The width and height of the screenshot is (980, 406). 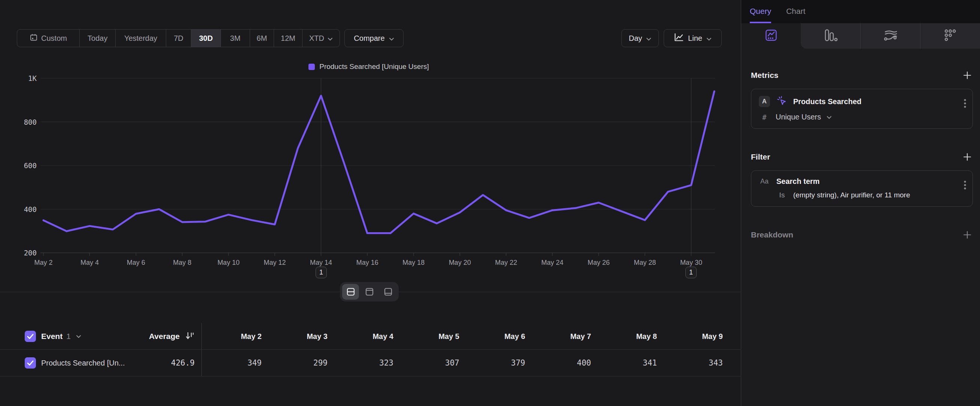 What do you see at coordinates (301, 336) in the screenshot?
I see `date-column-header: May 3` at bounding box center [301, 336].